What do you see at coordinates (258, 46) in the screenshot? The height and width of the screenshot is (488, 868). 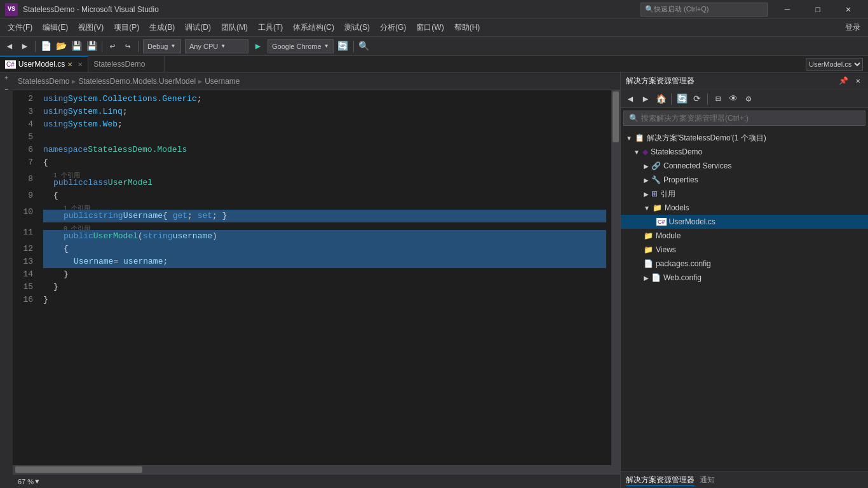 I see `start-button: ▶` at bounding box center [258, 46].